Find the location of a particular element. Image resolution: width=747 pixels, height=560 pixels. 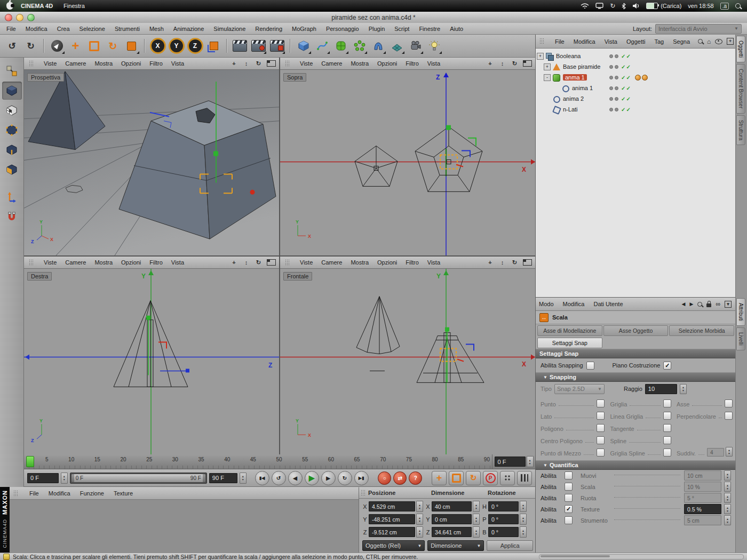

dimension-value-field: 0 cm is located at coordinates (451, 519).